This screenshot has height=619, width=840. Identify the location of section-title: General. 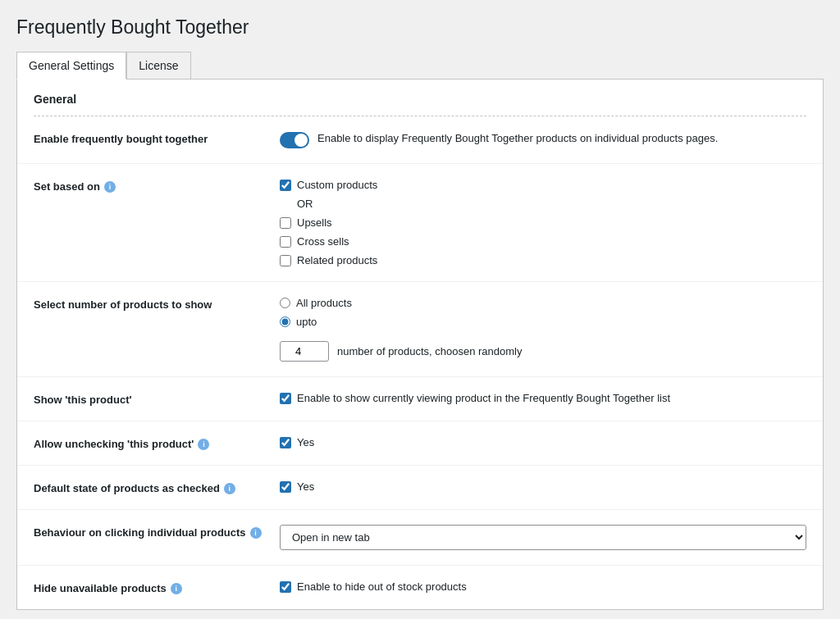
(420, 98).